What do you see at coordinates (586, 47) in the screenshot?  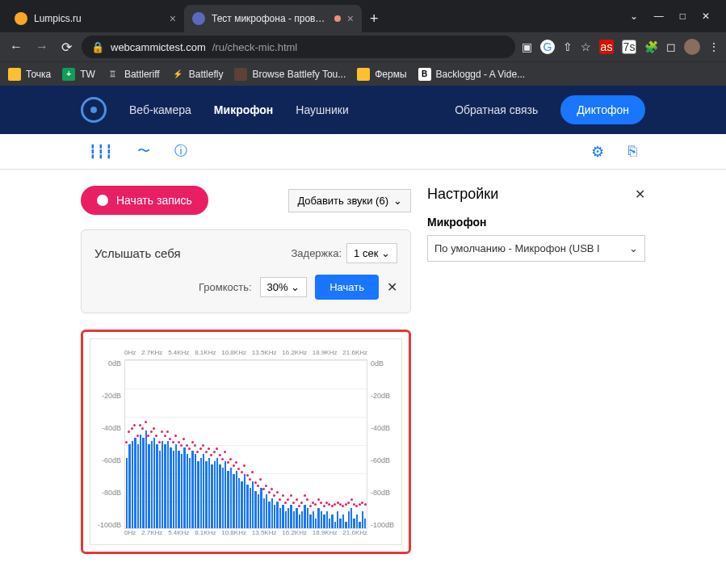 I see `star-icon: ☆` at bounding box center [586, 47].